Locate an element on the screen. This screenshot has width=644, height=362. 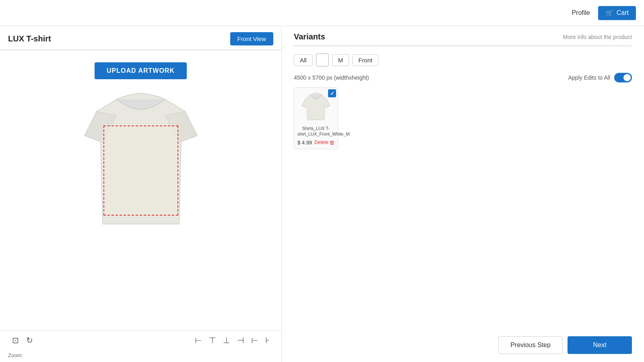
variants-grid: Shirts_LUX T-shirt_LUX_Front_White_M $ 4… is located at coordinates (463, 118).